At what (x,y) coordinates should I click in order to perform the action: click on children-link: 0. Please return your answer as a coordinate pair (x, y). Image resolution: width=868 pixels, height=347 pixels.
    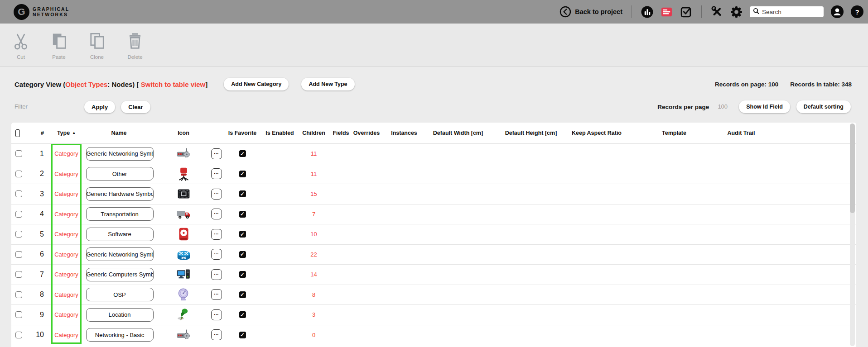
    Looking at the image, I should click on (313, 335).